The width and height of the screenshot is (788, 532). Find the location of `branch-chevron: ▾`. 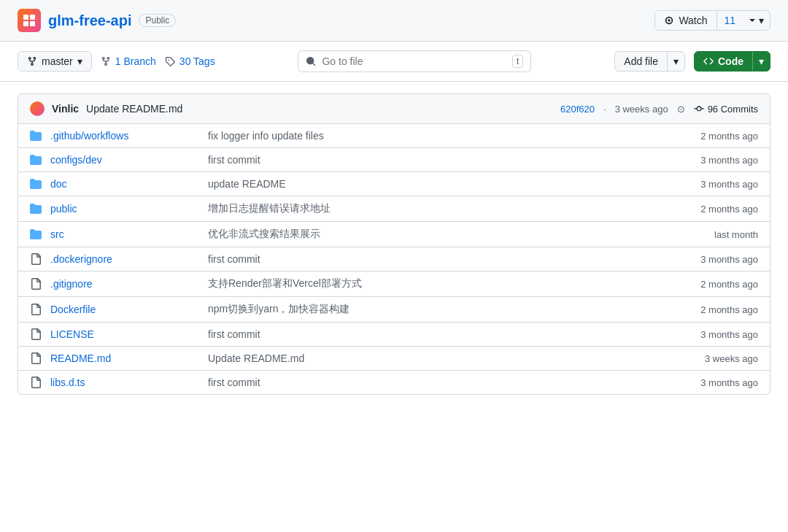

branch-chevron: ▾ is located at coordinates (80, 61).